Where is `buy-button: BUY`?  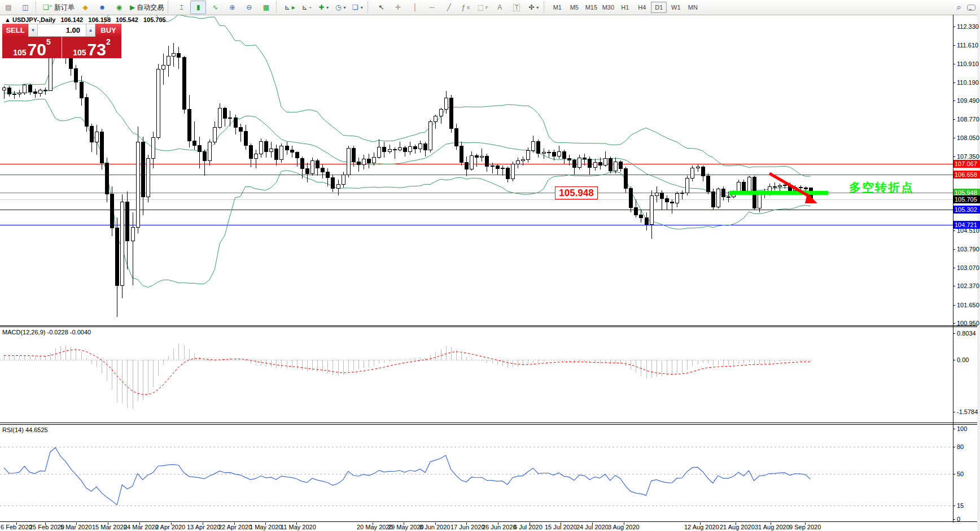
buy-button: BUY is located at coordinates (108, 31).